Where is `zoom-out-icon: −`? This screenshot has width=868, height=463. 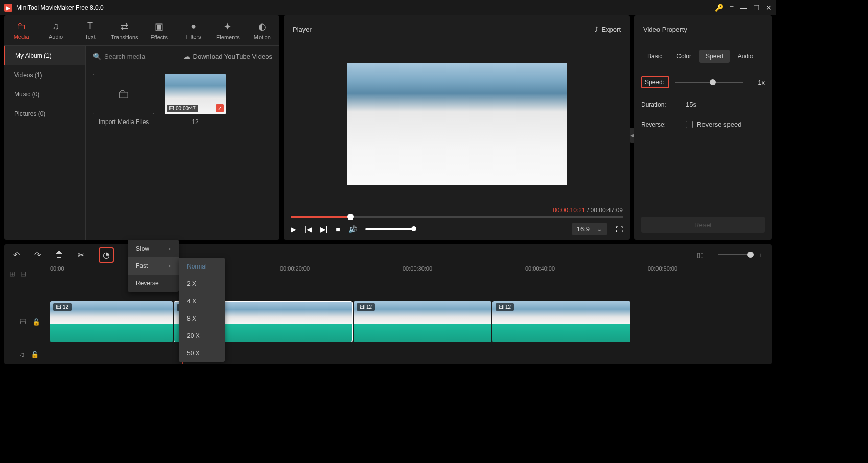 zoom-out-icon: − is located at coordinates (711, 255).